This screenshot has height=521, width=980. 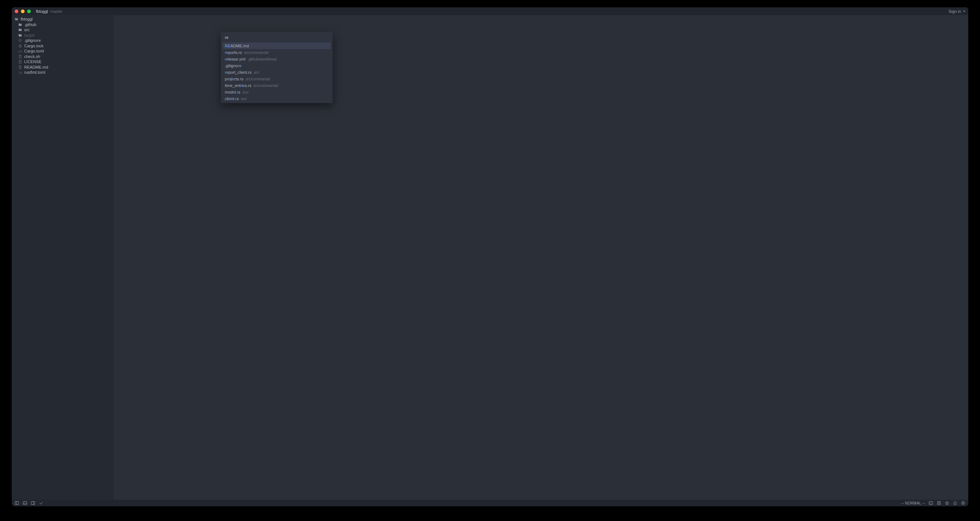 What do you see at coordinates (63, 57) in the screenshot?
I see `tree-item: check.sh` at bounding box center [63, 57].